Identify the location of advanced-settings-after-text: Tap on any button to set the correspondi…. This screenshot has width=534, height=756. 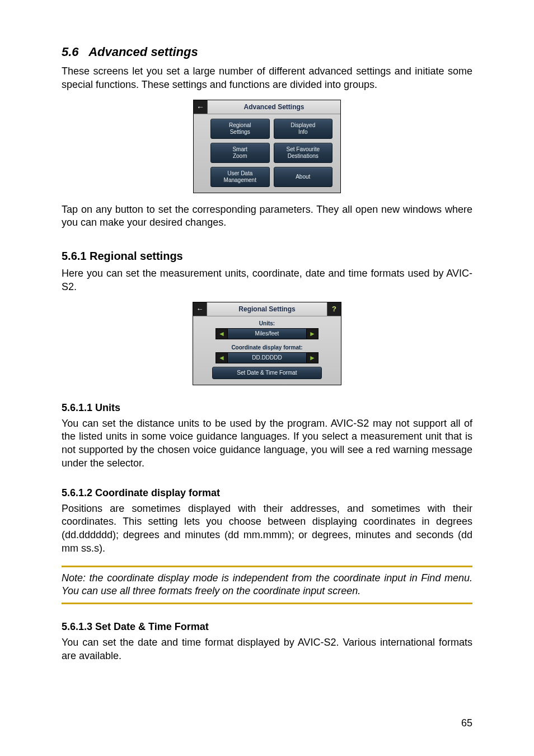
(267, 217).